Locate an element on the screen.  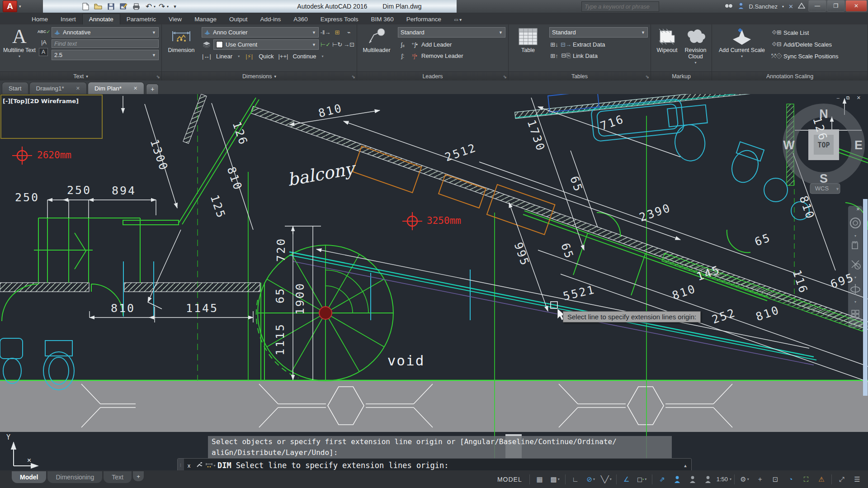
model-space-label: MODEL is located at coordinates (510, 479).